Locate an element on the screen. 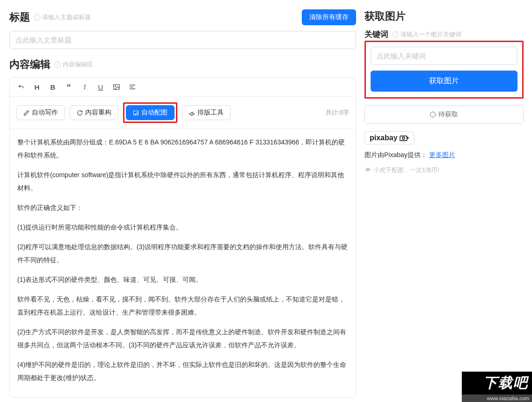  paragraph: (1)提供运行时所需功能和性能的命令或计算机程序集合。 is located at coordinates (182, 227).